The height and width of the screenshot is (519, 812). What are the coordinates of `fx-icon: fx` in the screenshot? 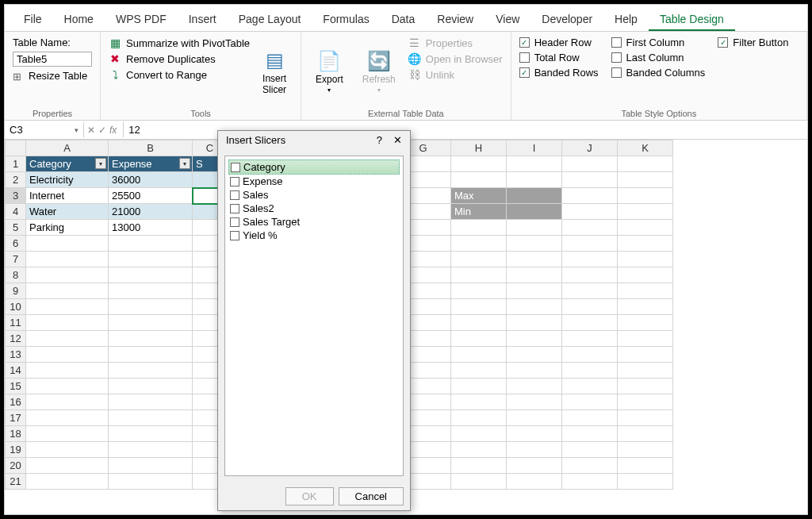 It's located at (113, 130).